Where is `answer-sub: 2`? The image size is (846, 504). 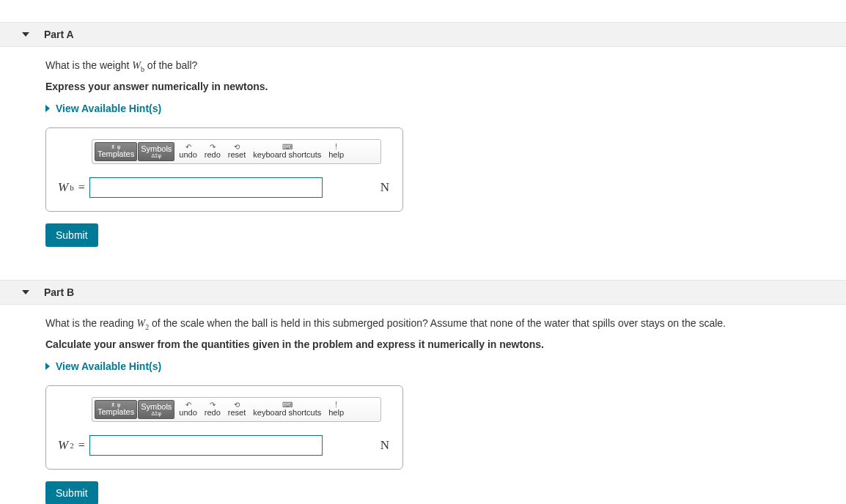
answer-sub: 2 is located at coordinates (72, 445).